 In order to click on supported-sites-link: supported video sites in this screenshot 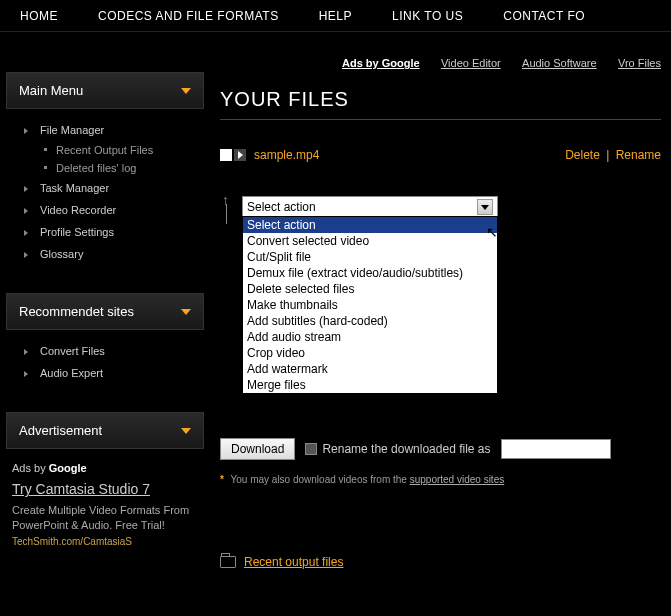, I will do `click(458, 480)`.